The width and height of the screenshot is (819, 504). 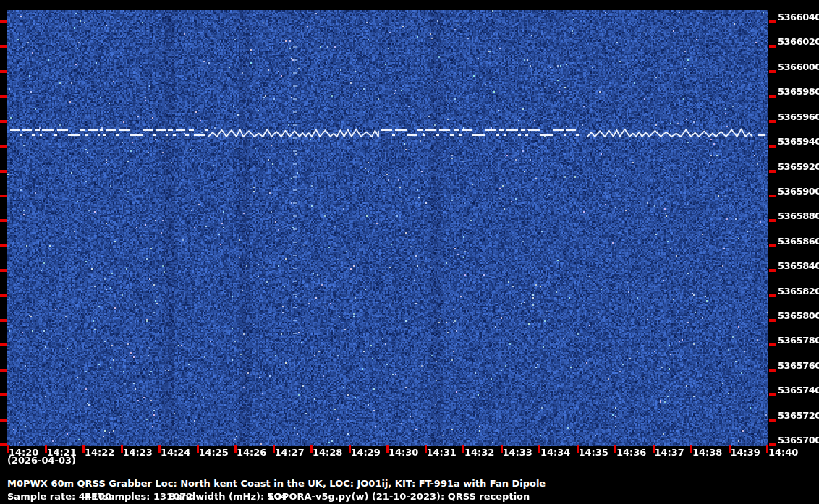 I want to click on date-label: (2026-04-03), so click(x=42, y=460).